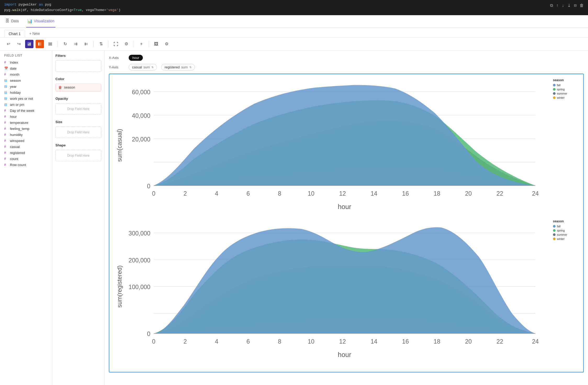 The height and width of the screenshot is (385, 588). What do you see at coordinates (26, 105) in the screenshot?
I see `field-item-am-or-pm: ▤am or pm` at bounding box center [26, 105].